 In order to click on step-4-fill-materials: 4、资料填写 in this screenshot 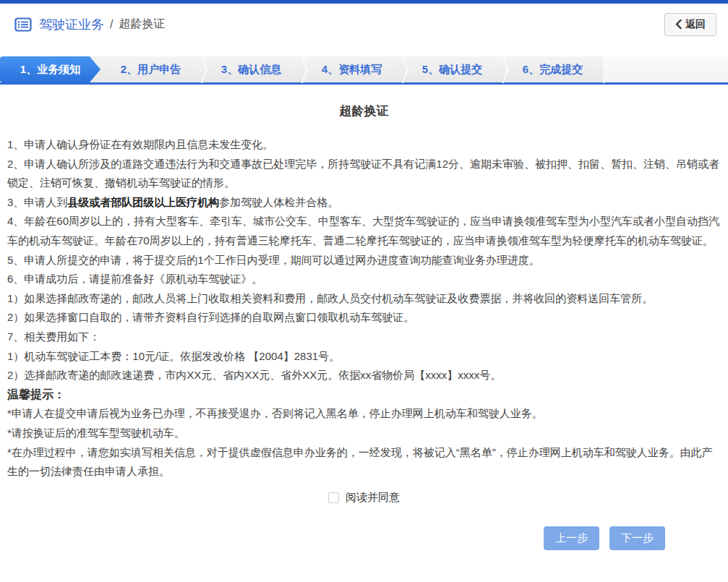, I will do `click(351, 69)`.